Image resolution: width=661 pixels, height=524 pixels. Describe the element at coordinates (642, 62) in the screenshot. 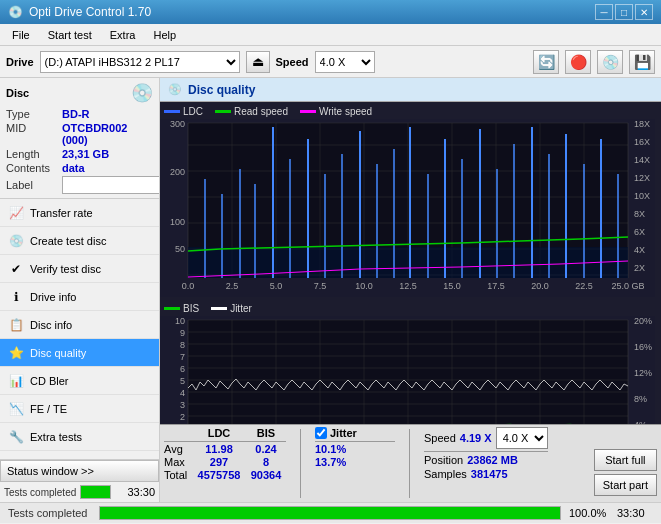

I see `save-button: 💾` at that location.